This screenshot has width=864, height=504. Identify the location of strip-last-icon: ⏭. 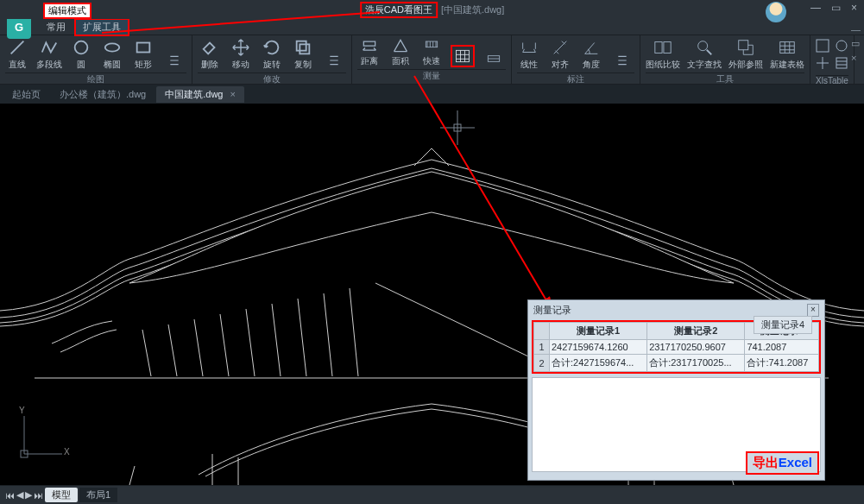
(38, 495).